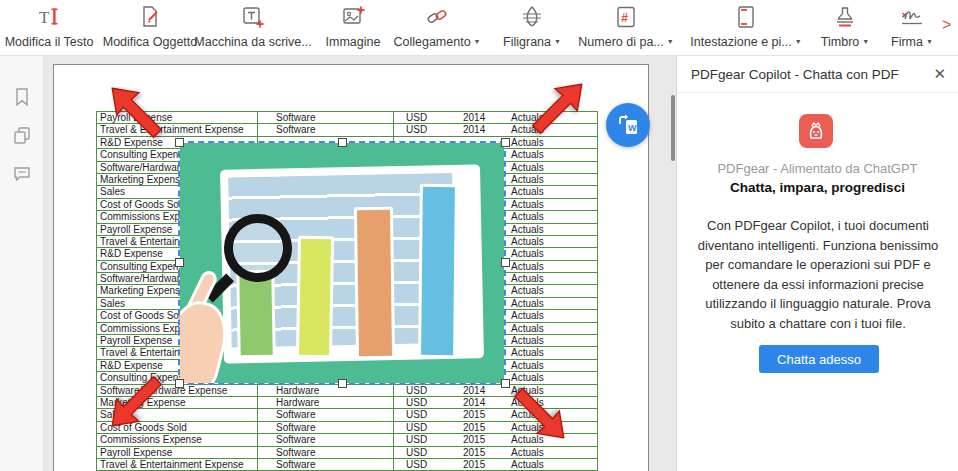  I want to click on blue-bar, so click(438, 271).